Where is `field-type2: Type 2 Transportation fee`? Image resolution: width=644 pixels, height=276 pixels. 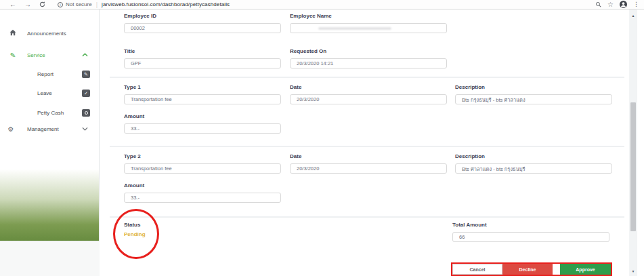
field-type2: Type 2 Transportation fee is located at coordinates (202, 163).